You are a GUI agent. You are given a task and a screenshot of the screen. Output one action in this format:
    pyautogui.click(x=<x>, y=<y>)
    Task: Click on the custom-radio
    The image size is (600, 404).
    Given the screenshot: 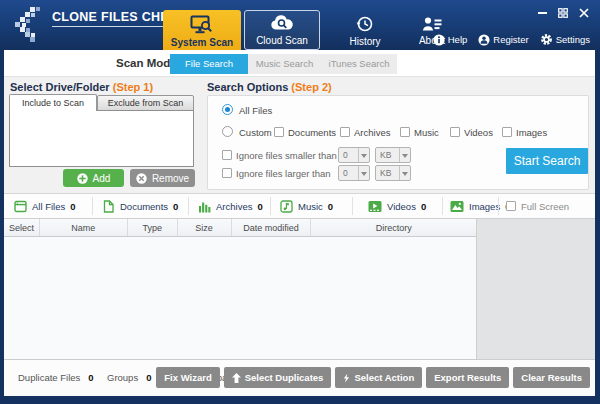 What is the action you would take?
    pyautogui.click(x=228, y=132)
    